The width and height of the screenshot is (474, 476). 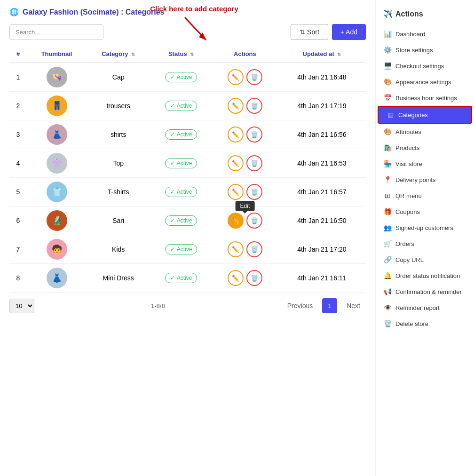 What do you see at coordinates (425, 98) in the screenshot?
I see `sidebar-item-business-hour-settings: 📅Business hour settings` at bounding box center [425, 98].